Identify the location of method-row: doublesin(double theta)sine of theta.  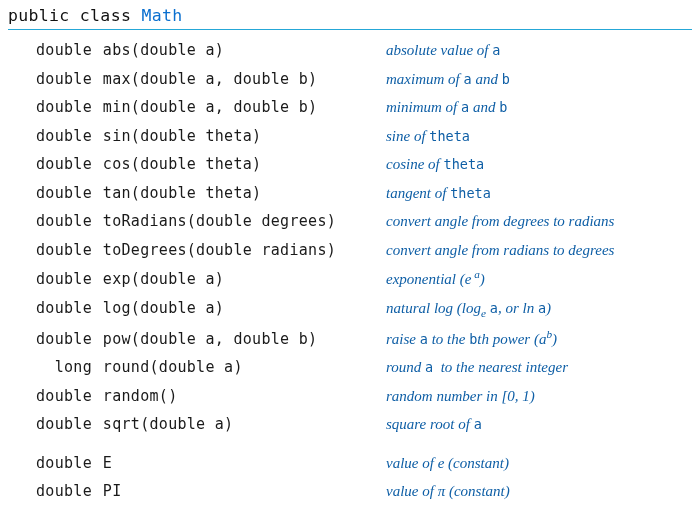
(364, 136).